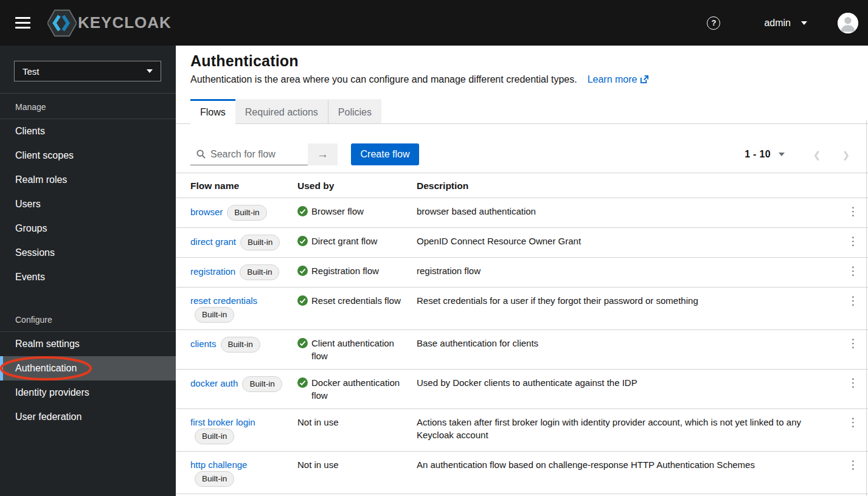 The height and width of the screenshot is (496, 868). I want to click on column-header-actions, so click(851, 185).